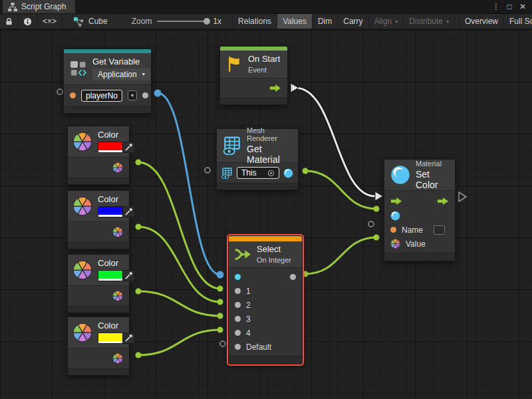 The image size is (532, 399). I want to click on node-header: Get Variable Application ▾, so click(108, 69).